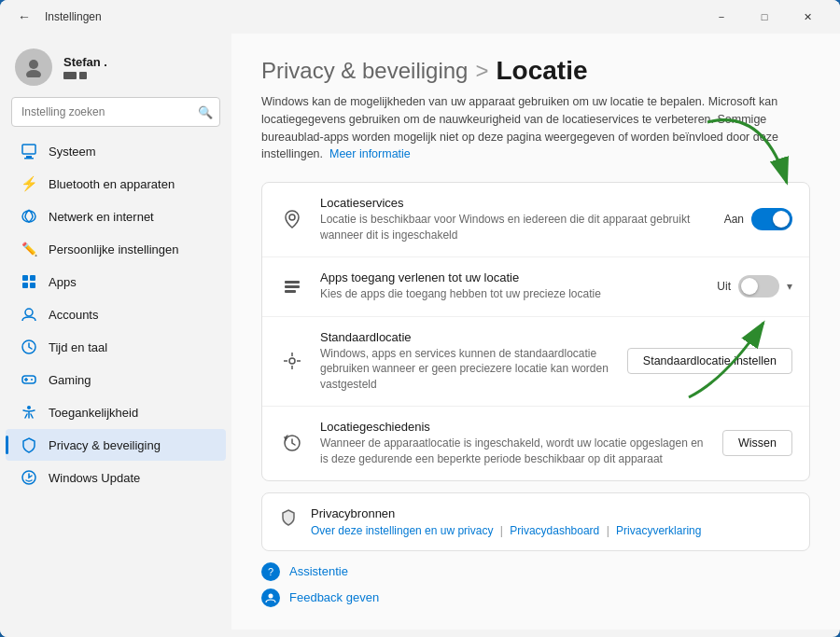  I want to click on privacy-card-icon, so click(288, 520).